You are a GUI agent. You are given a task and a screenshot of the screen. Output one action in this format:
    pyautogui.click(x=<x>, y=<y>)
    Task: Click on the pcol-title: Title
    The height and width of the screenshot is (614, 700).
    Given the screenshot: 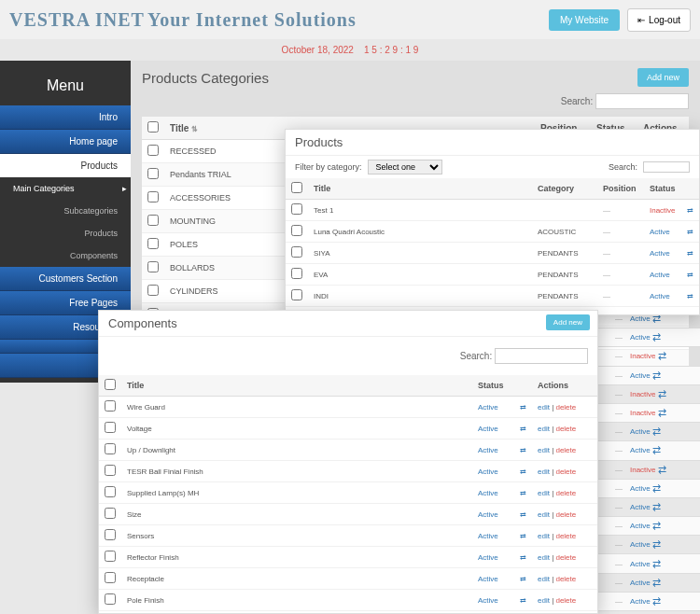 What is the action you would take?
    pyautogui.click(x=420, y=188)
    